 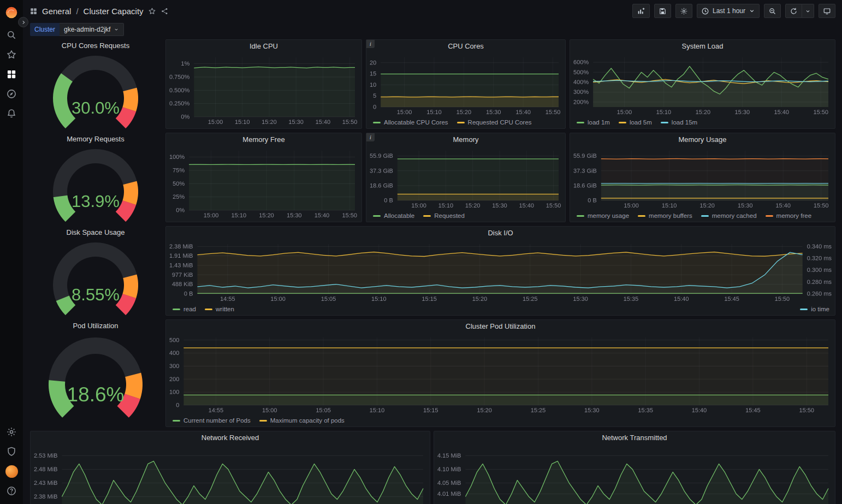 What do you see at coordinates (702, 84) in the screenshot?
I see `panel-system-load: System Load load 1mload 5mload 15m` at bounding box center [702, 84].